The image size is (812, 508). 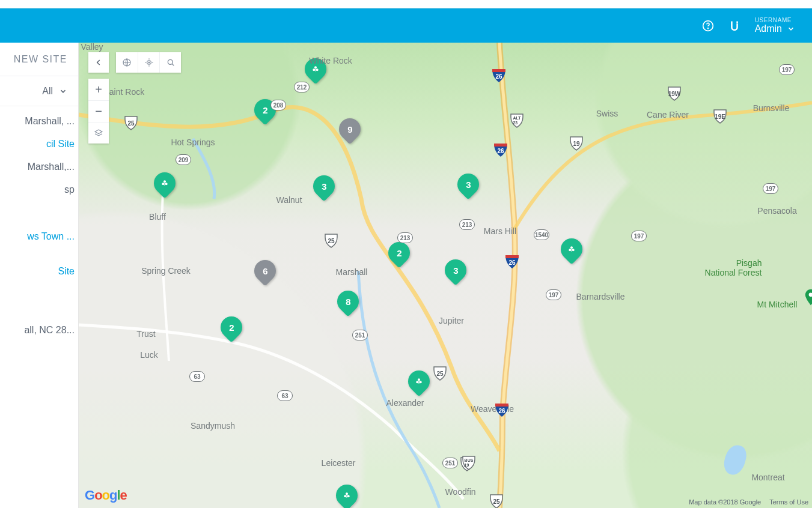 What do you see at coordinates (773, 20) in the screenshot?
I see `username-label: USERNAME` at bounding box center [773, 20].